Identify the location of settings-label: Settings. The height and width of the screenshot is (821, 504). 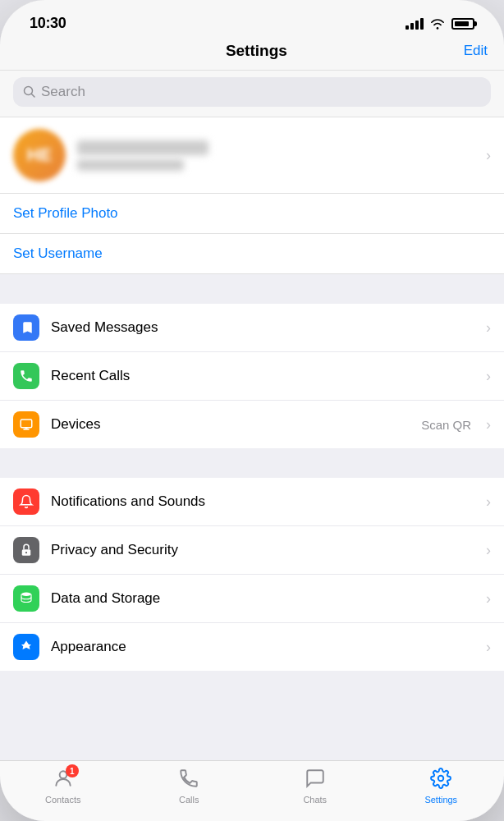
(441, 800).